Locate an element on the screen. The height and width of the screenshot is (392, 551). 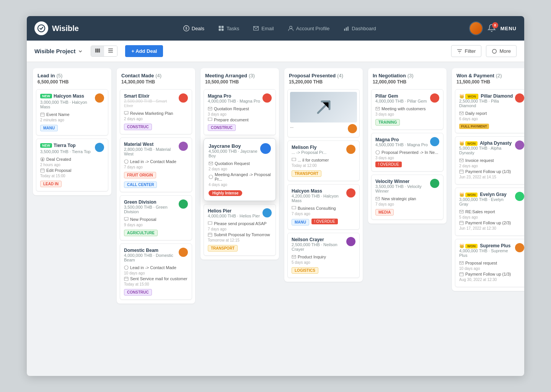
filter-button: Filter is located at coordinates (466, 51).